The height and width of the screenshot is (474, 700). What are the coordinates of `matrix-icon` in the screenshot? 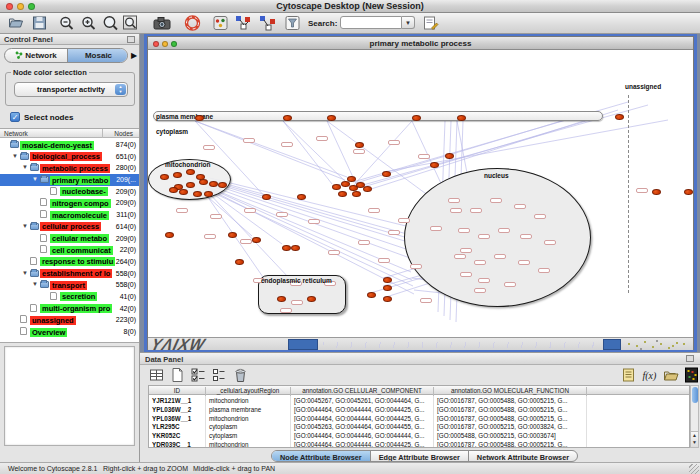 It's located at (692, 375).